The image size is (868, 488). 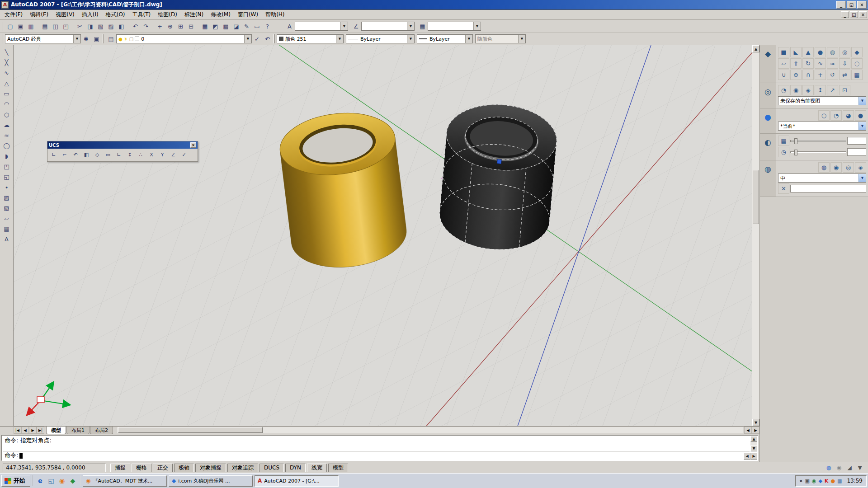 What do you see at coordinates (65, 14) in the screenshot?
I see `menu-item: 视图(V)` at bounding box center [65, 14].